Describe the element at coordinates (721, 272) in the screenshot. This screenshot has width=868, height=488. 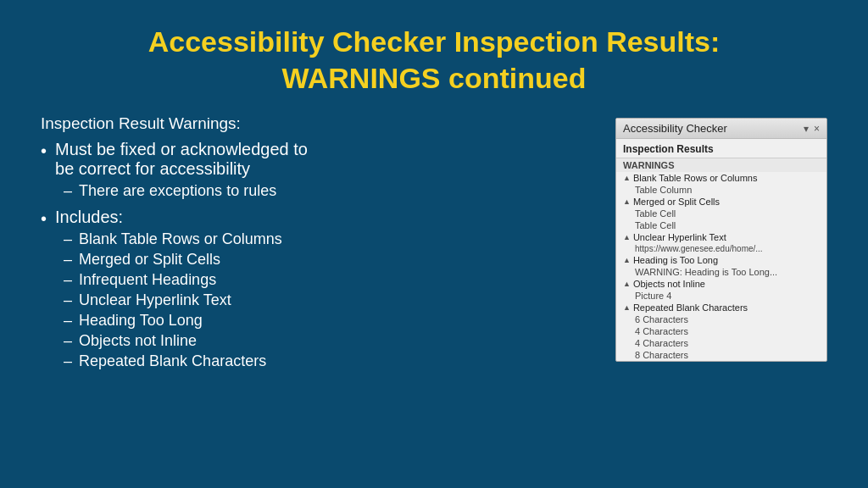
I see `checker-row-8: WARNING: Heading is Too Long...` at that location.